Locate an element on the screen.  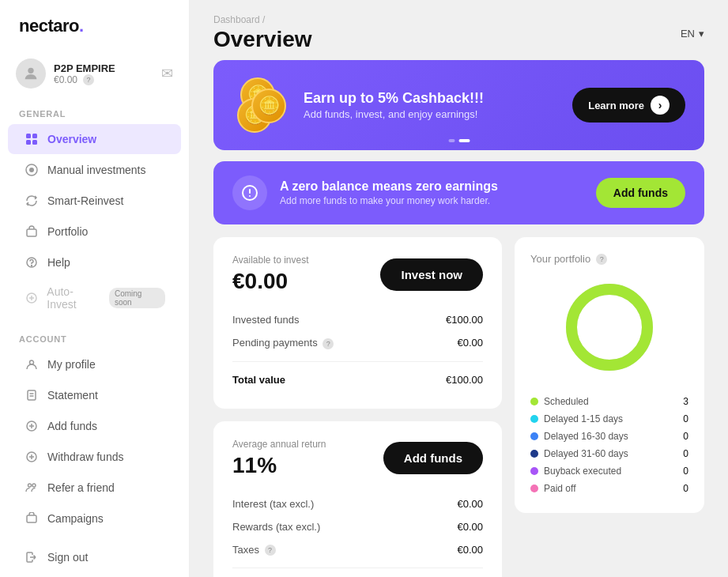
banner-text: Earn up to 5% Cashback!!! Add funds, inv… is located at coordinates (434, 105).